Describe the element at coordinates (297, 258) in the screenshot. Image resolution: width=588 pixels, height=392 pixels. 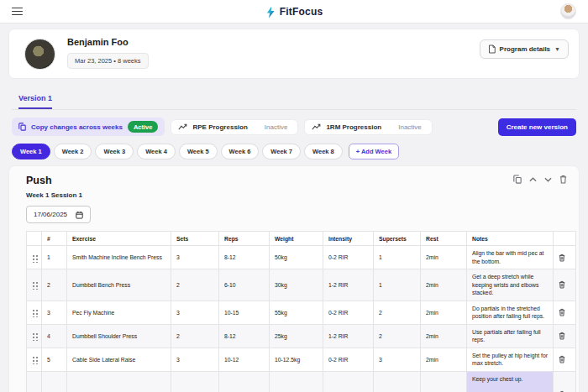
I see `cell-weight: 50kg` at that location.